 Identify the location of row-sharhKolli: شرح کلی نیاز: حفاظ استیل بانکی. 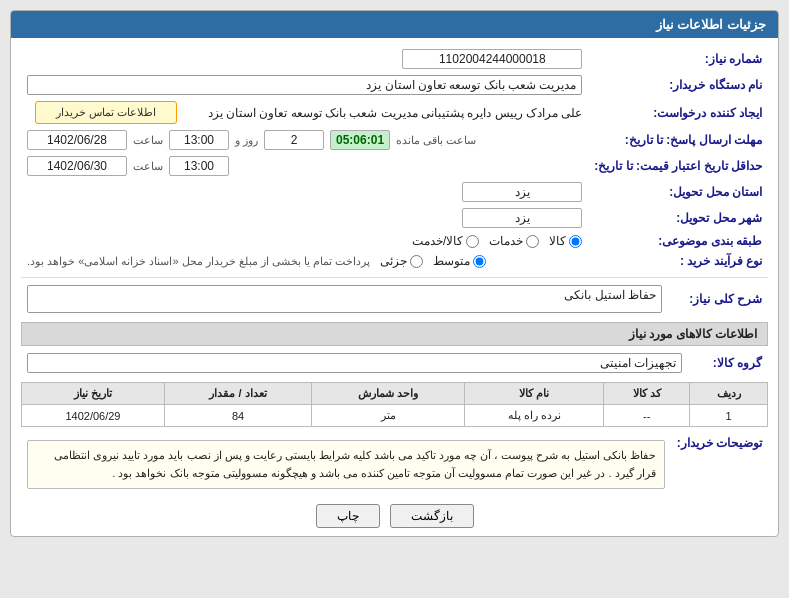
(394, 299).